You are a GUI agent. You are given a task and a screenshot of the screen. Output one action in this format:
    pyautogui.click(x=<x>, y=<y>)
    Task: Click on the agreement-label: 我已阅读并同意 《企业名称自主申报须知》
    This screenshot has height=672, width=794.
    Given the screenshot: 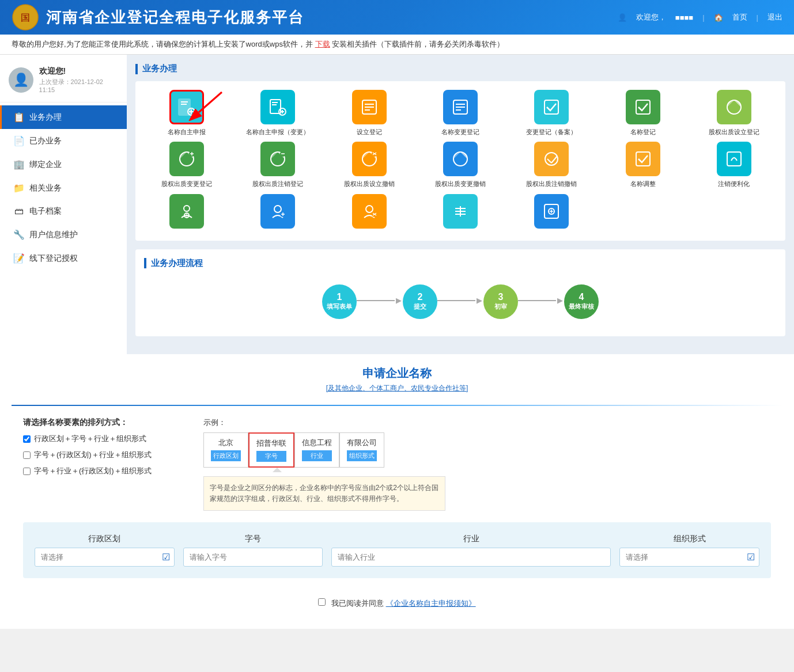 What is the action you would take?
    pyautogui.click(x=396, y=603)
    